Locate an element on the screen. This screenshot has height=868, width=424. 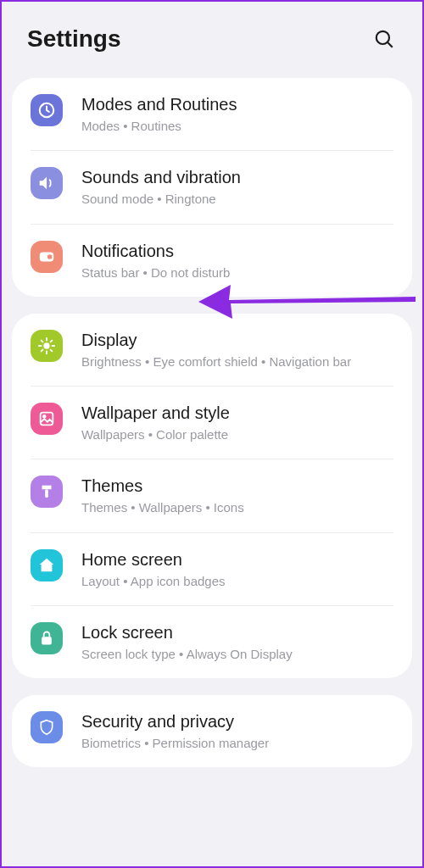
settings-row-wallpaper: Wallpaper and style Wallpapers • Color p… is located at coordinates (212, 423).